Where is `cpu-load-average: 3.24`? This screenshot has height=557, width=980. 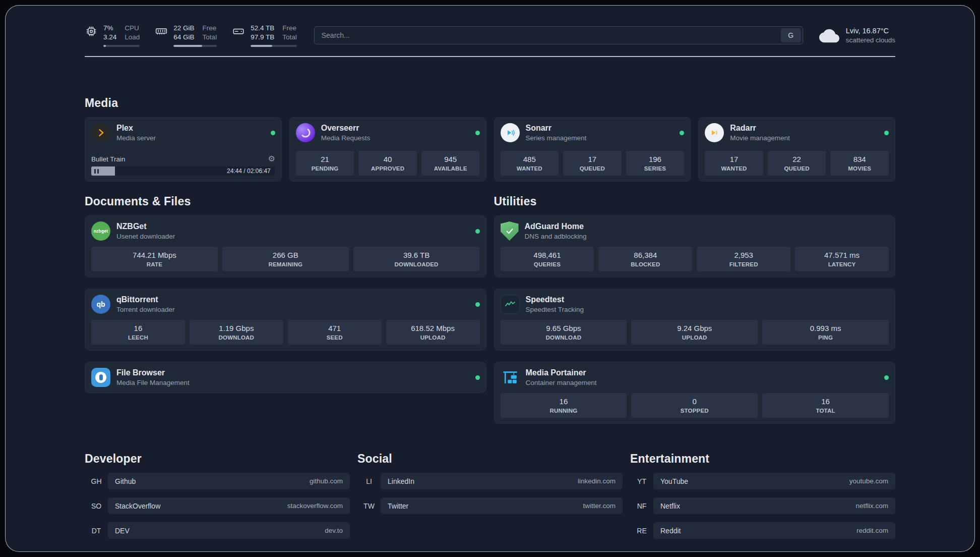 cpu-load-average: 3.24 is located at coordinates (110, 37).